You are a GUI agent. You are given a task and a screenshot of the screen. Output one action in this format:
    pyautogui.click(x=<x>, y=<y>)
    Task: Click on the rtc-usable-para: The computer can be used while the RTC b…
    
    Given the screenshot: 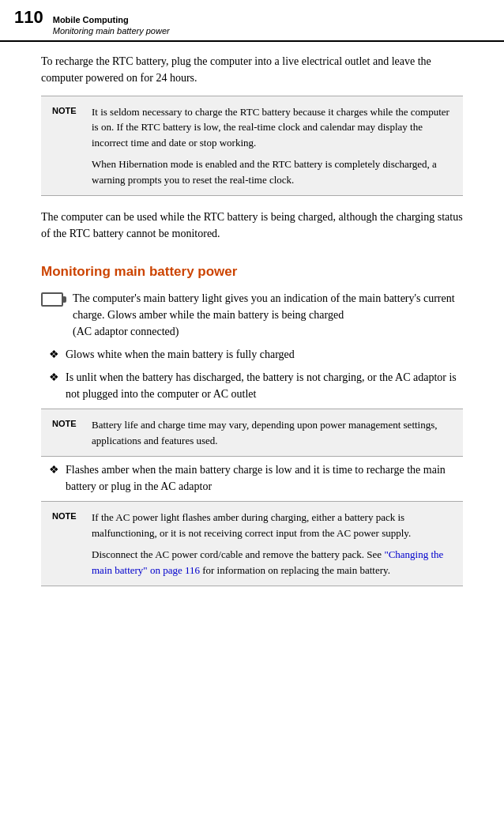 What is the action you would take?
    pyautogui.click(x=252, y=224)
    